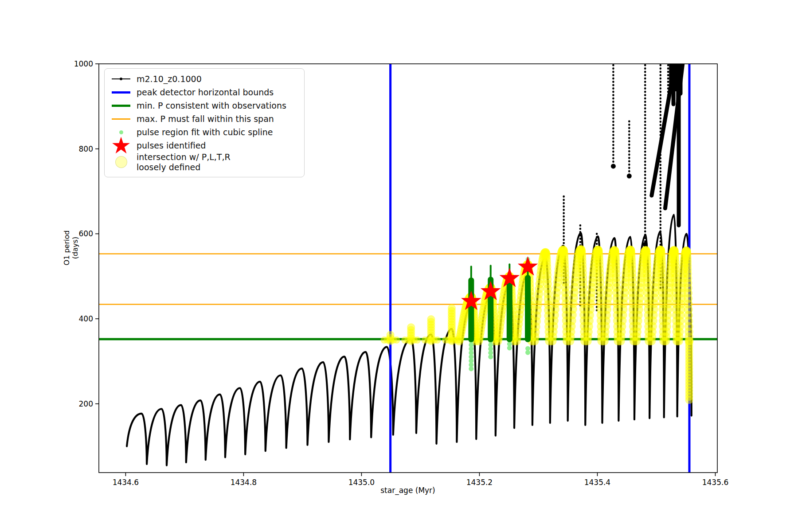 Image resolution: width=798 pixels, height=532 pixels. What do you see at coordinates (86, 149) in the screenshot?
I see `y-tick-label: 800` at bounding box center [86, 149].